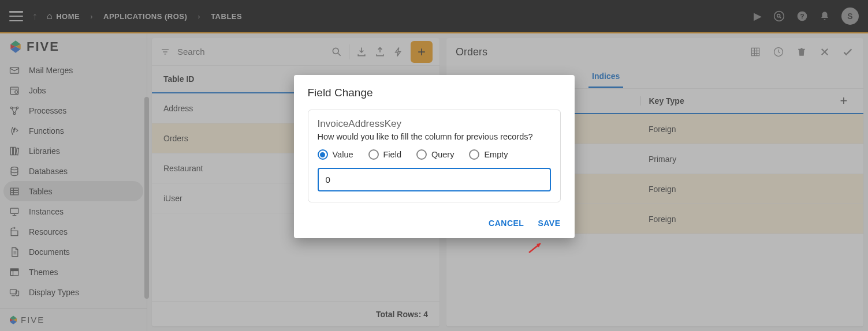 This screenshot has width=868, height=331. What do you see at coordinates (393, 155) in the screenshot?
I see `radio-label: Field` at bounding box center [393, 155].